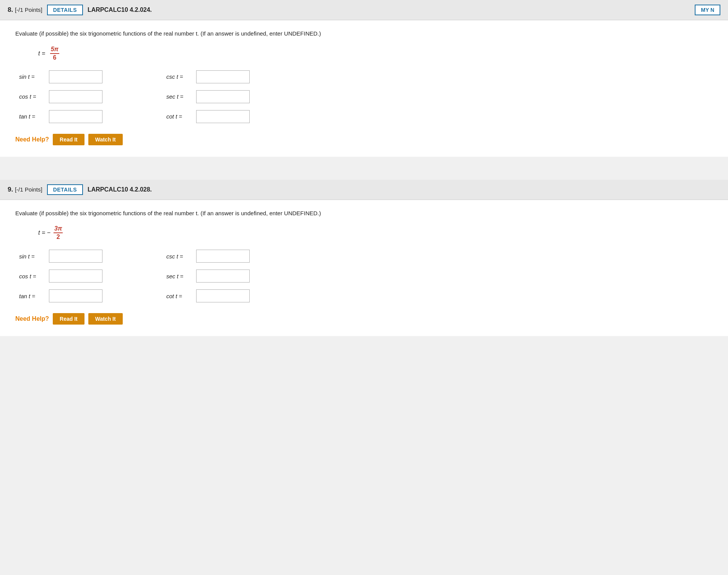 Image resolution: width=728 pixels, height=575 pixels. What do you see at coordinates (225, 117) in the screenshot?
I see `trig-row-cot-8: cot t =` at bounding box center [225, 117].